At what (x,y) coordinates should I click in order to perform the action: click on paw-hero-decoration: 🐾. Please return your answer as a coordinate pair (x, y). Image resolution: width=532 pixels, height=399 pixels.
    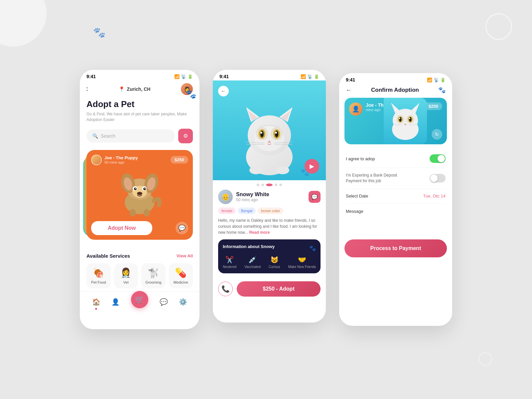
    Looking at the image, I should click on (305, 173).